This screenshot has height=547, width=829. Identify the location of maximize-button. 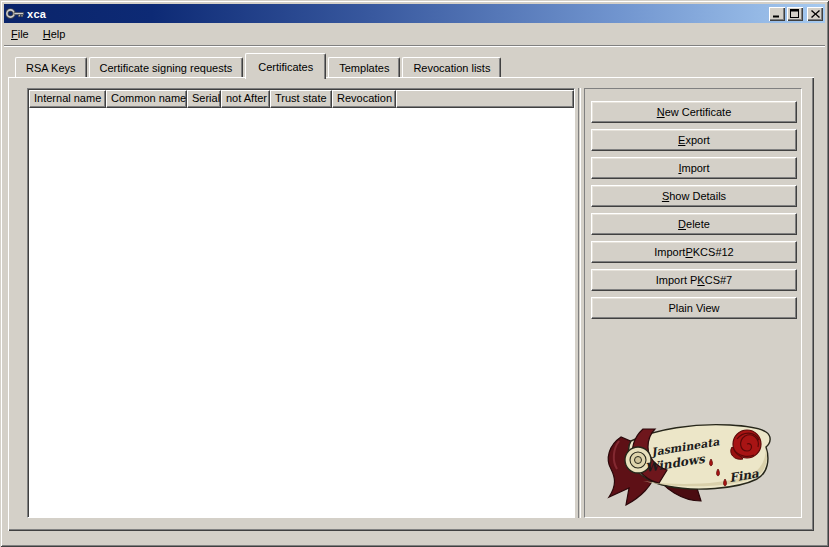
(795, 14).